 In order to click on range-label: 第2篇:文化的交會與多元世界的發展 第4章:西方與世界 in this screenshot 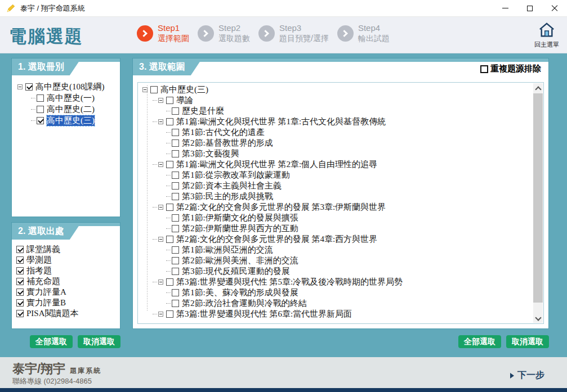, I will do `click(277, 240)`.